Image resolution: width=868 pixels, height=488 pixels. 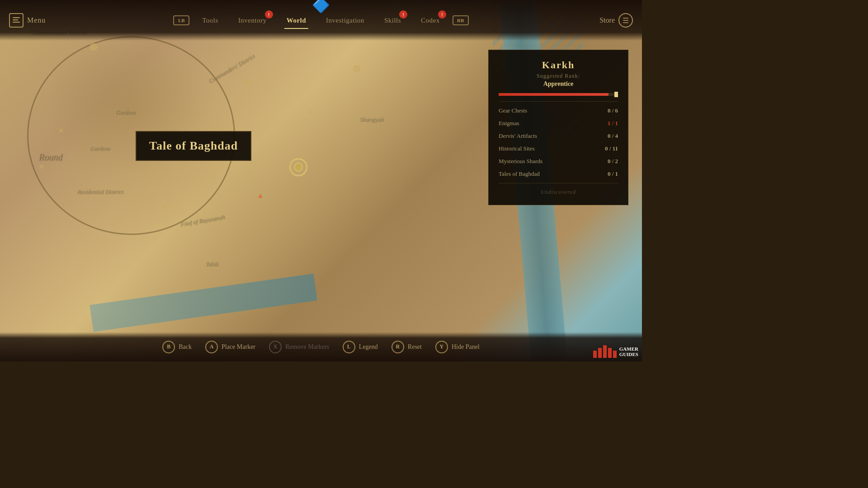 I want to click on stat-value-dervis: 0 / 4, so click(x=613, y=136).